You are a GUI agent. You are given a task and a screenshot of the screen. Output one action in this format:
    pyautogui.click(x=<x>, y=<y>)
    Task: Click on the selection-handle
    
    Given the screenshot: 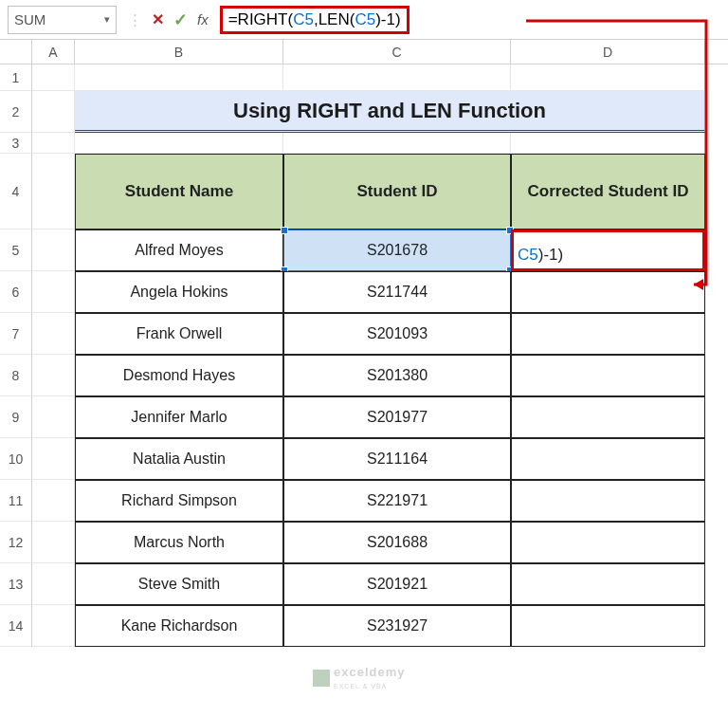 What is the action you would take?
    pyautogui.click(x=284, y=230)
    